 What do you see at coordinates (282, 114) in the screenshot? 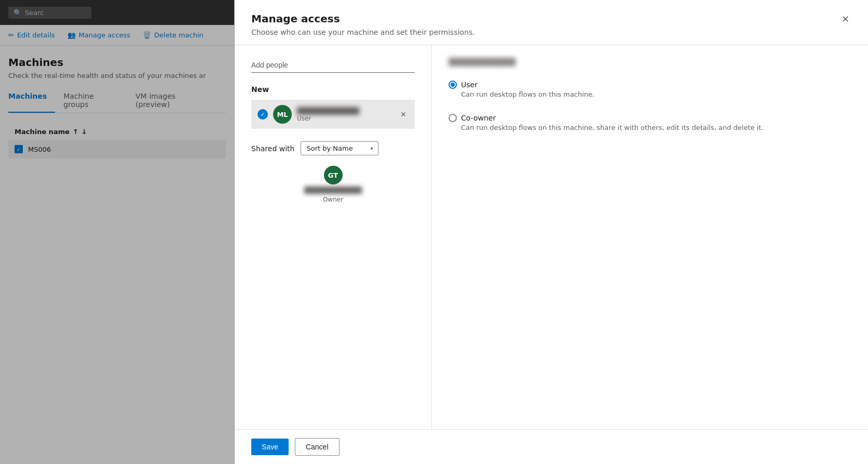
I see `user-avatar-ml: ML` at bounding box center [282, 114].